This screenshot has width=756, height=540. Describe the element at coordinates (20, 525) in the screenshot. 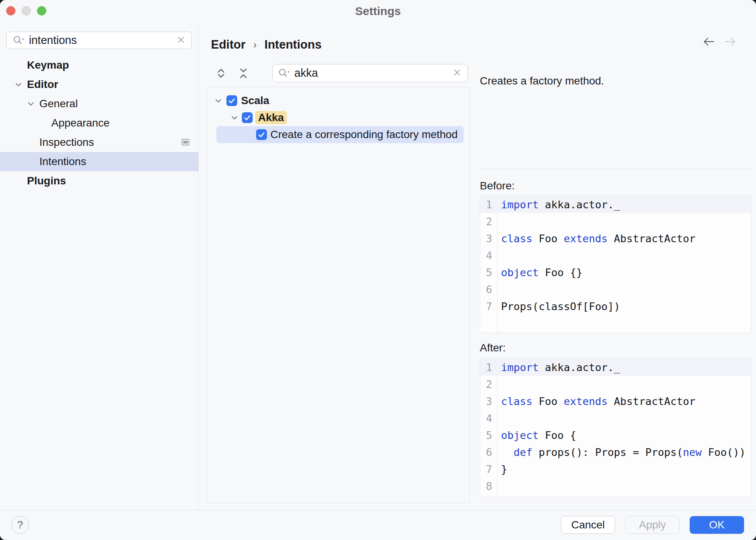

I see `help-button: ?` at that location.